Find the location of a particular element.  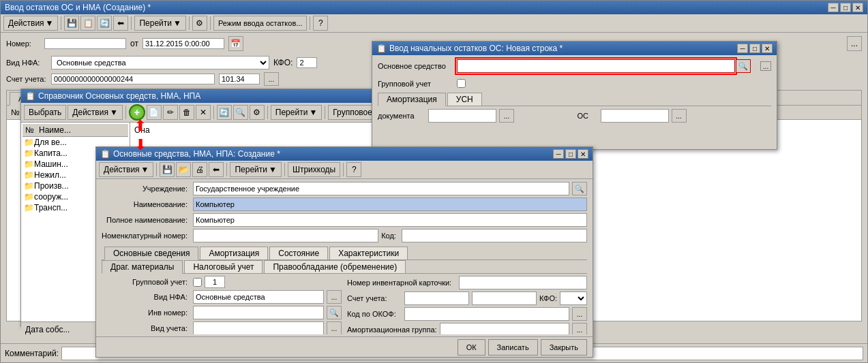

sprav-sep4 is located at coordinates (325, 112).